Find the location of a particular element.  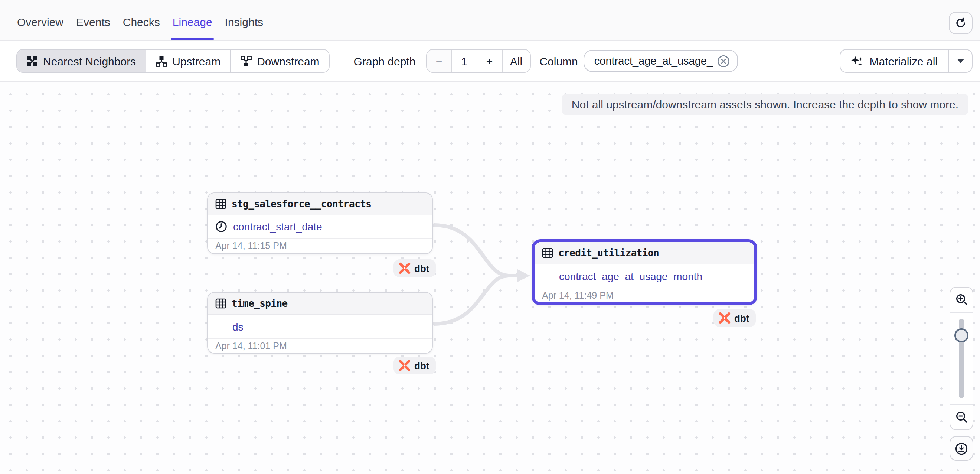

tab-insights-label: Insights is located at coordinates (244, 21).